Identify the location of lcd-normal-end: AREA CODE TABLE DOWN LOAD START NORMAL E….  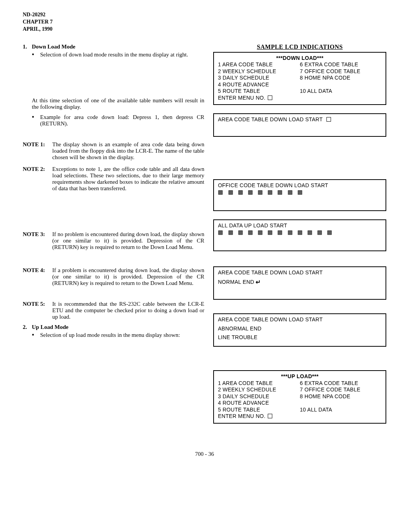
(300, 283).